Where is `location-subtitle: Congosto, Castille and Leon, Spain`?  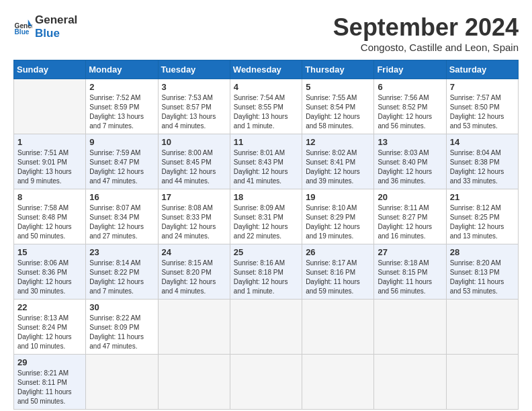 location-subtitle: Congosto, Castille and Leon, Spain is located at coordinates (426, 47).